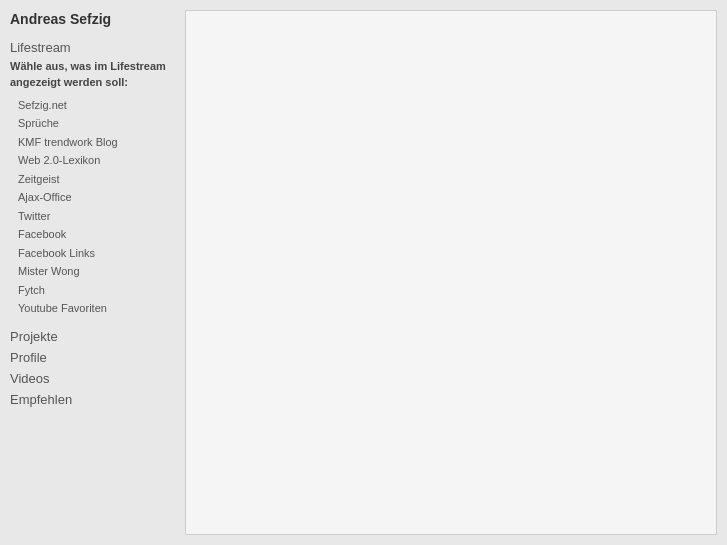  What do you see at coordinates (92, 234) in the screenshot?
I see `list-item: Facebook` at bounding box center [92, 234].